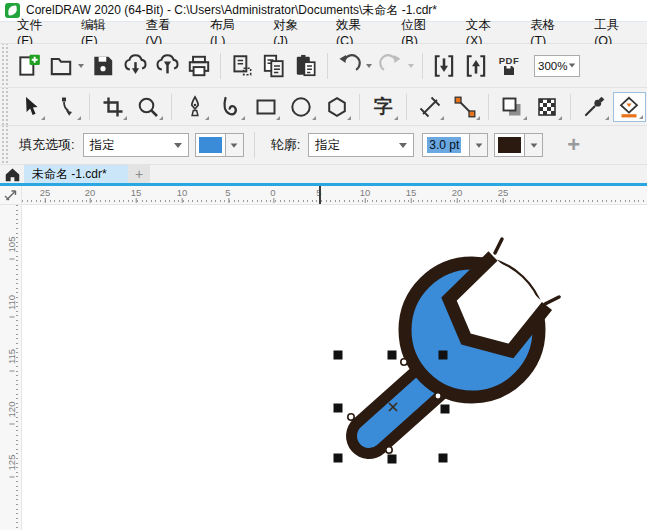 Image resolution: width=647 pixels, height=530 pixels. Describe the element at coordinates (630, 107) in the screenshot. I see `interactive-fill-tool` at that location.